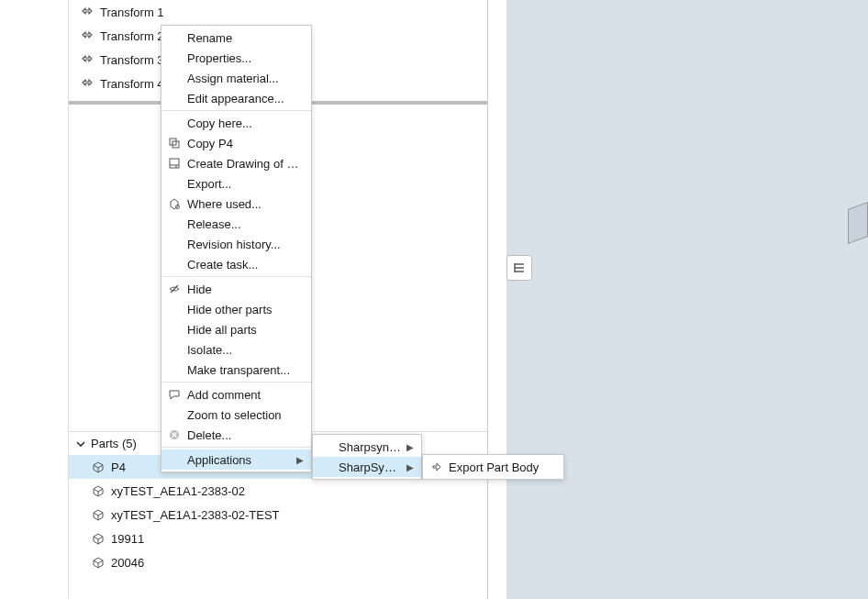  I want to click on whereused-icon, so click(174, 204).